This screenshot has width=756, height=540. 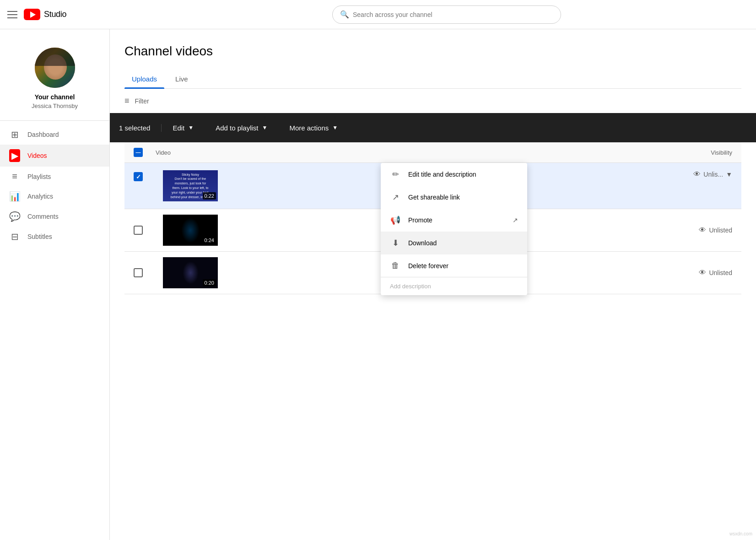 I want to click on tab-uploads: Uploads, so click(x=145, y=79).